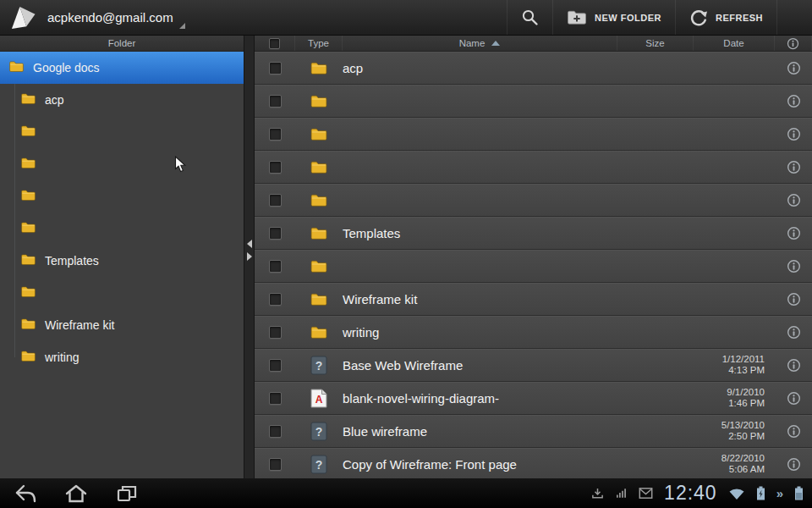 The width and height of the screenshot is (812, 508). What do you see at coordinates (22, 18) in the screenshot?
I see `app-logo-icon` at bounding box center [22, 18].